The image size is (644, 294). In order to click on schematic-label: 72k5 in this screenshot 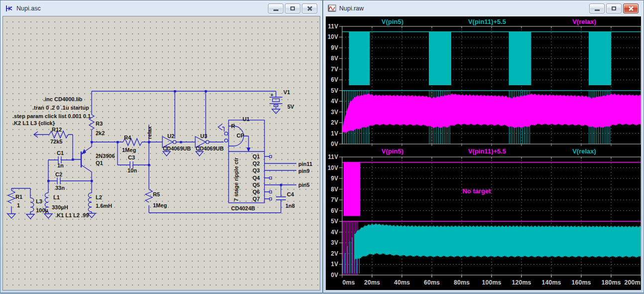, I will do `click(56, 142)`.